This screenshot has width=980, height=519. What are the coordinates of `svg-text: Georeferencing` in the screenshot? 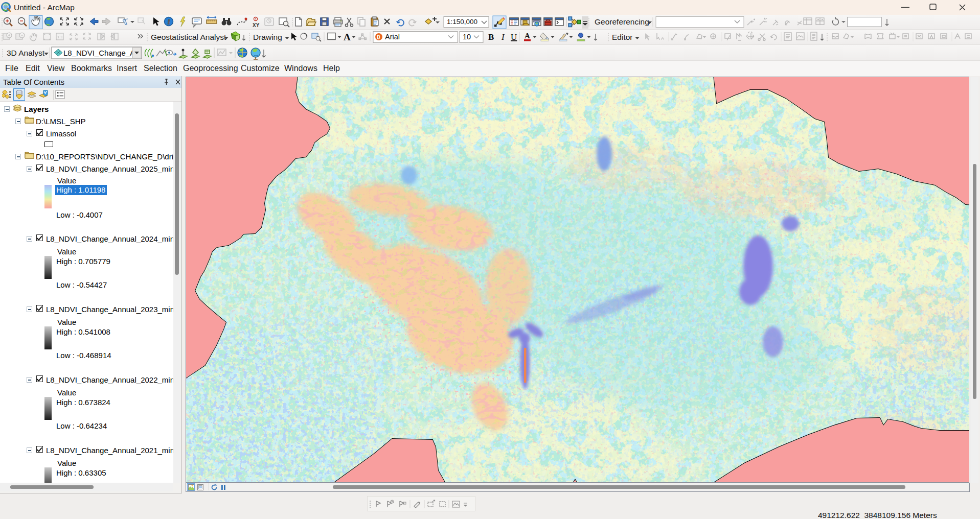 It's located at (622, 21).